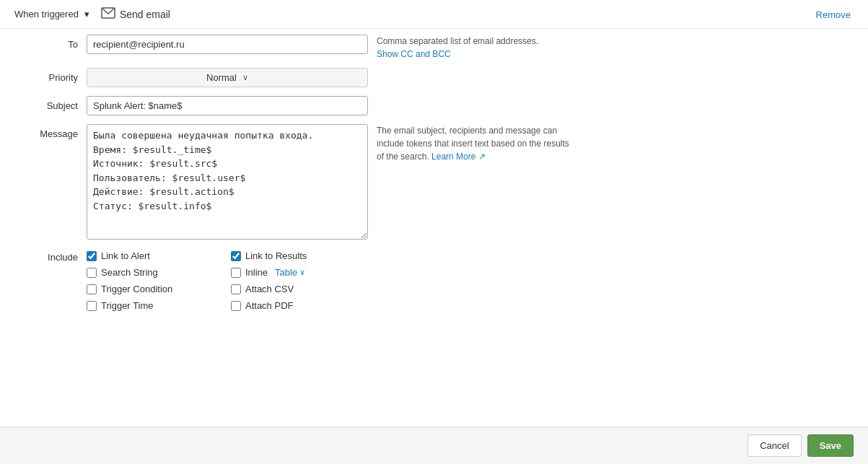  I want to click on link-to-results-label: Link to Results, so click(276, 255).